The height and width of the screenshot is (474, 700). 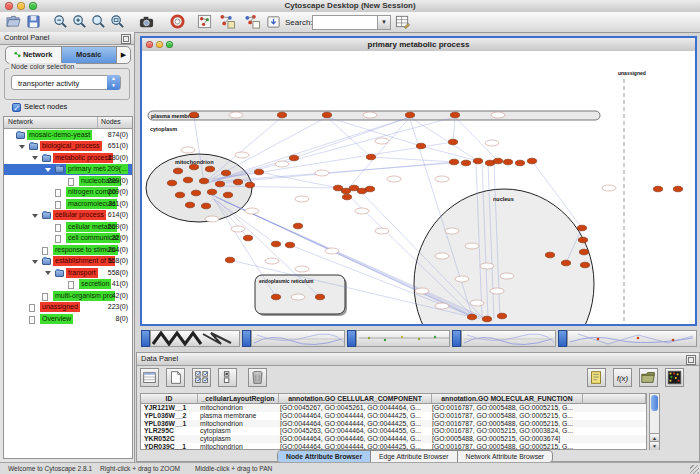 I want to click on open-session-button, so click(x=14, y=22).